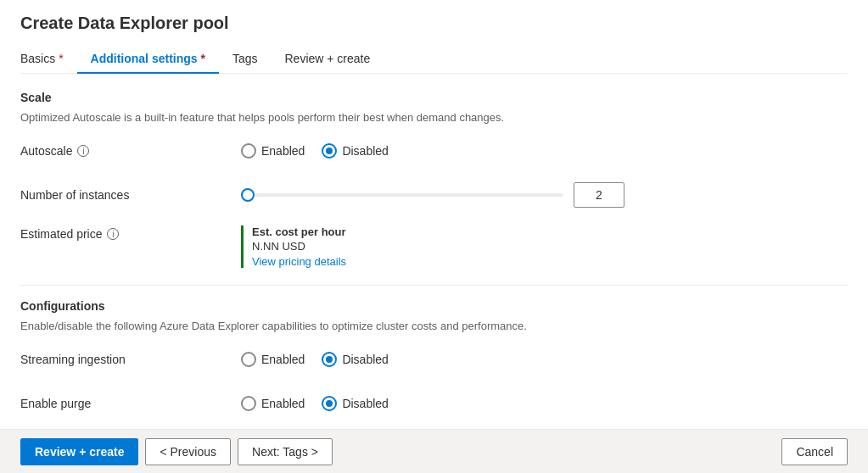  Describe the element at coordinates (355, 403) in the screenshot. I see `purge-disabled-option: Disabled` at that location.